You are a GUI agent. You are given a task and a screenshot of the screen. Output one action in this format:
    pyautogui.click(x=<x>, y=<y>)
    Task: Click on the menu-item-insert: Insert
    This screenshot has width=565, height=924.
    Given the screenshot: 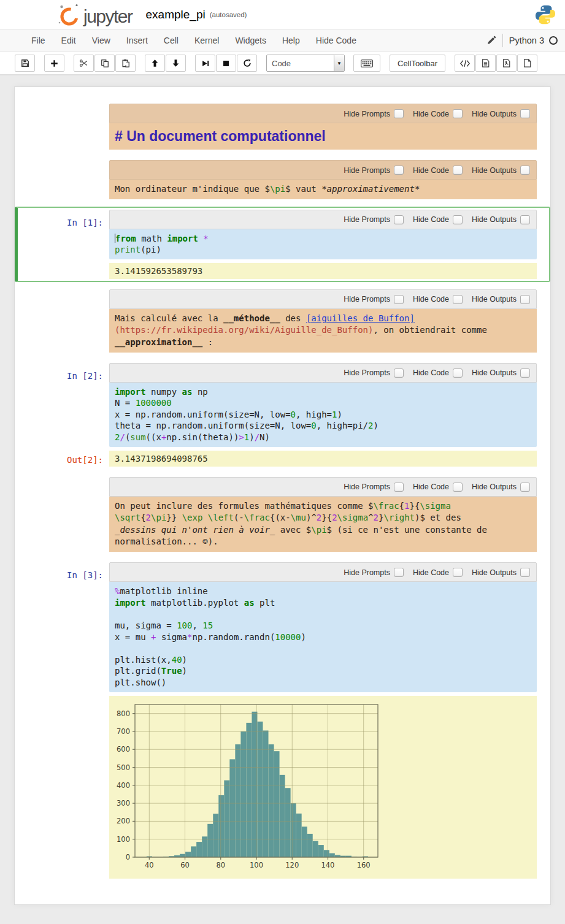 What is the action you would take?
    pyautogui.click(x=137, y=40)
    